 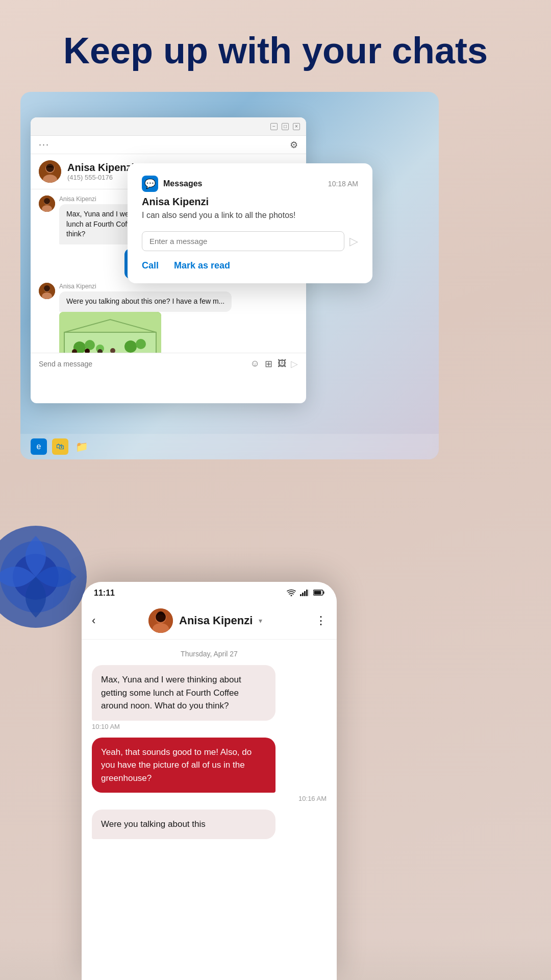 What do you see at coordinates (354, 241) in the screenshot?
I see `toast-send-button: ▷` at bounding box center [354, 241].